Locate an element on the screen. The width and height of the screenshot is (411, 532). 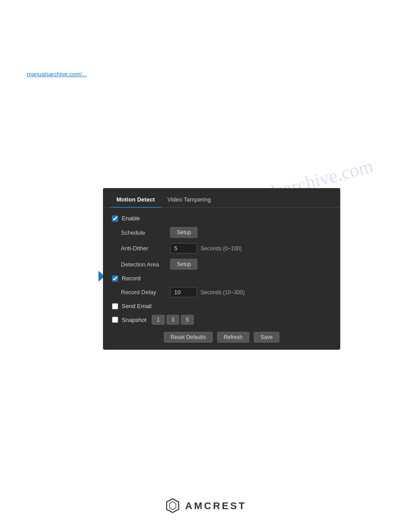
enable-row: Enable is located at coordinates (222, 219).